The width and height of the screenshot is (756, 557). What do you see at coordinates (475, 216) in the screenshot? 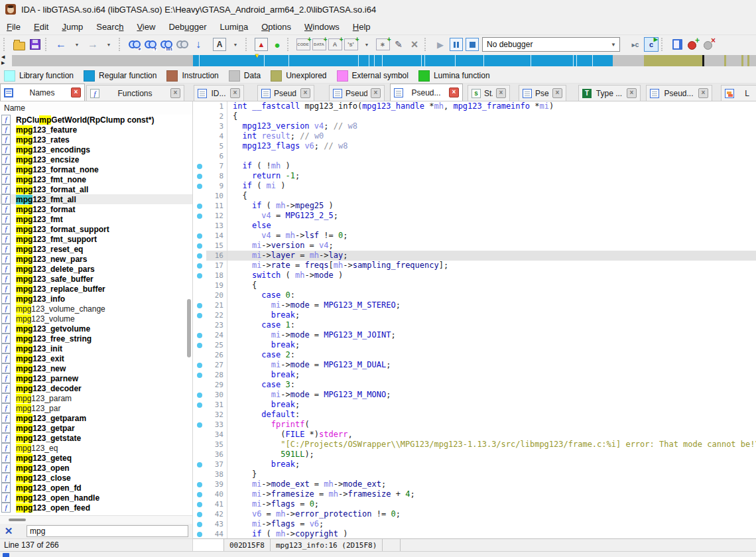
I see `code-line: 12 v4 = MPG123_2_5;` at bounding box center [475, 216].